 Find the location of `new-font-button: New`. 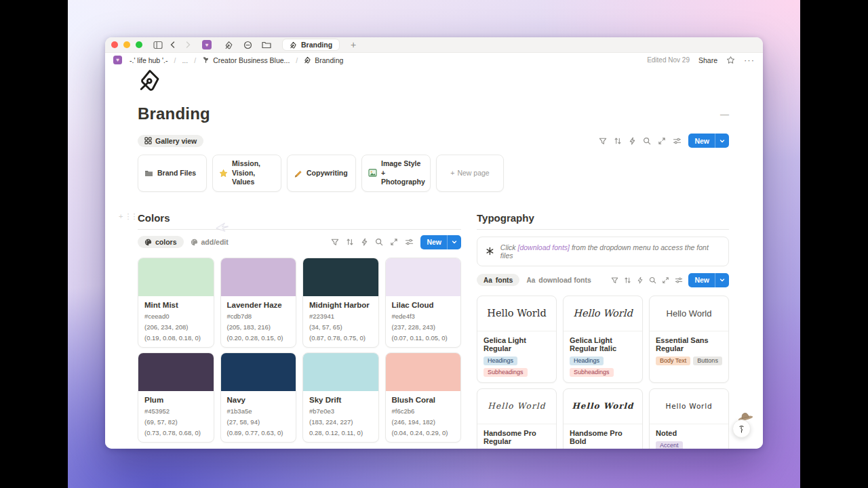

new-font-button: New is located at coordinates (709, 281).